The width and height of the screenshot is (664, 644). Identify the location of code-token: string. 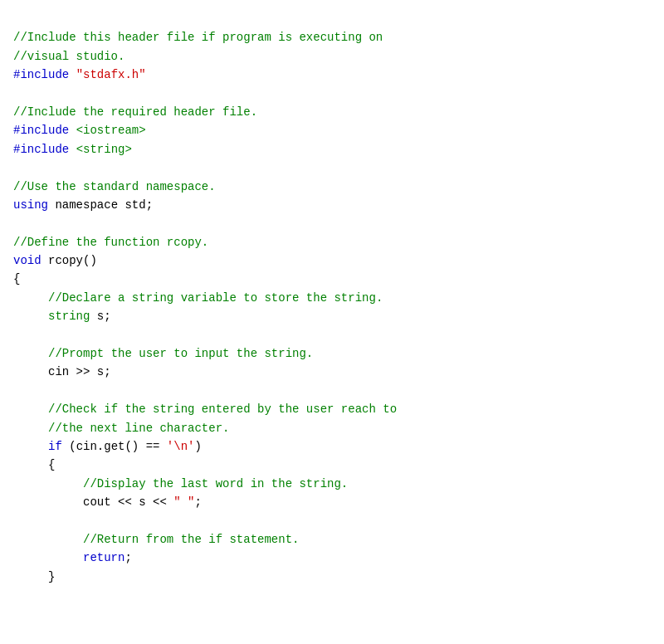
(69, 316).